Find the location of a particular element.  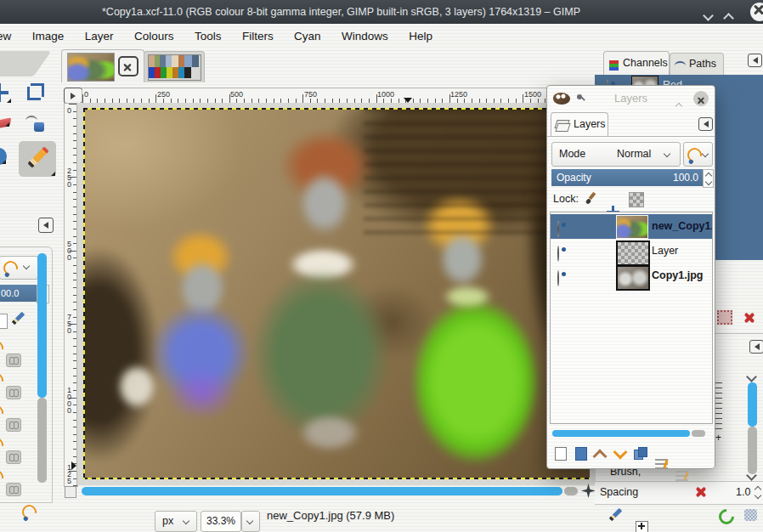

duplicate-layer-button is located at coordinates (641, 453).